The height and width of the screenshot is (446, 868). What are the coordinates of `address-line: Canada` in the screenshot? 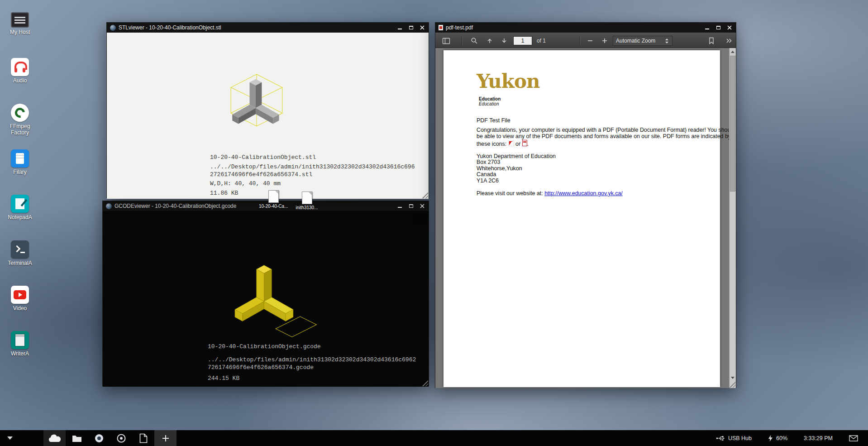 It's located at (516, 175).